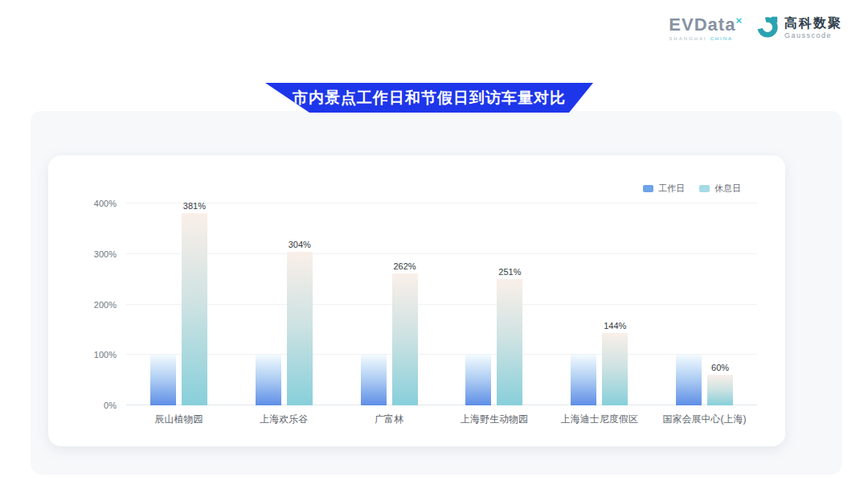 The width and height of the screenshot is (868, 489). Describe the element at coordinates (194, 206) in the screenshot. I see `bar-value-label: 381%` at that location.